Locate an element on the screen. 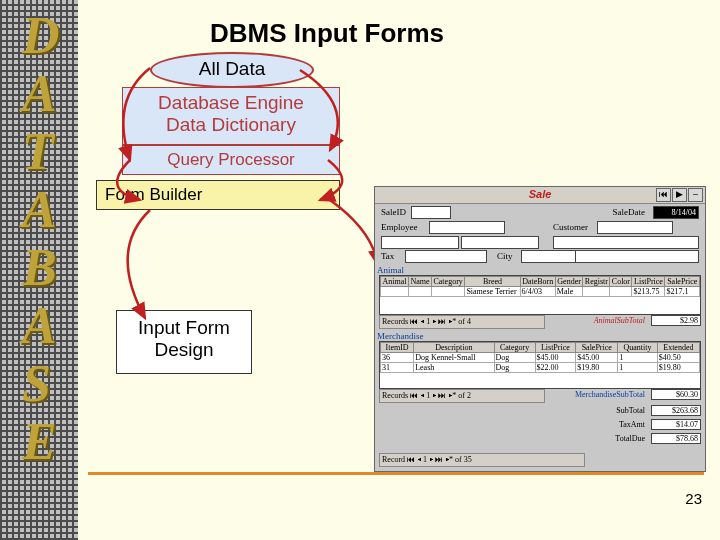 This screenshot has height=540, width=720. label-subtotal: SubTotal is located at coordinates (630, 410).